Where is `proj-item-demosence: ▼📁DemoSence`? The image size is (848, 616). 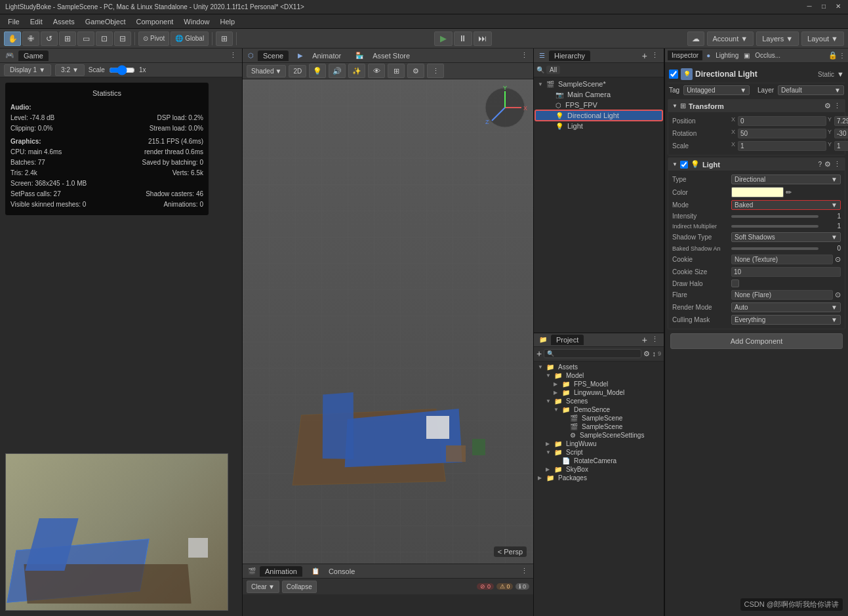 proj-item-demosence: ▼📁DemoSence is located at coordinates (599, 409).